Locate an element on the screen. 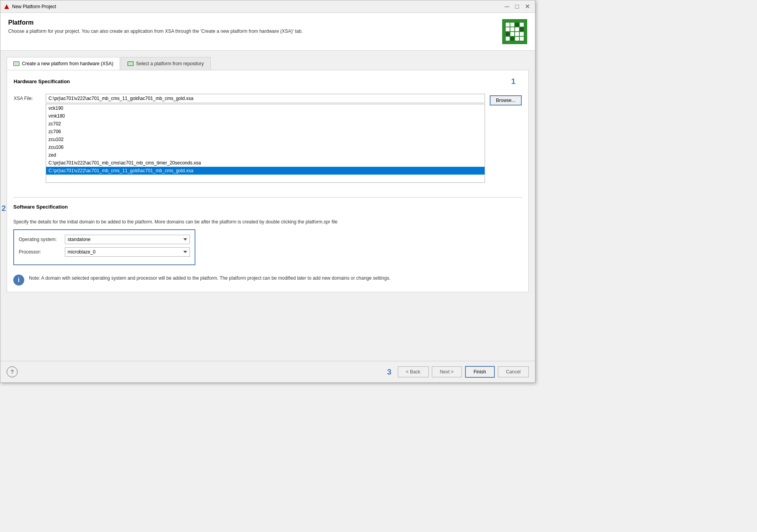  app-icon is located at coordinates (7, 7).